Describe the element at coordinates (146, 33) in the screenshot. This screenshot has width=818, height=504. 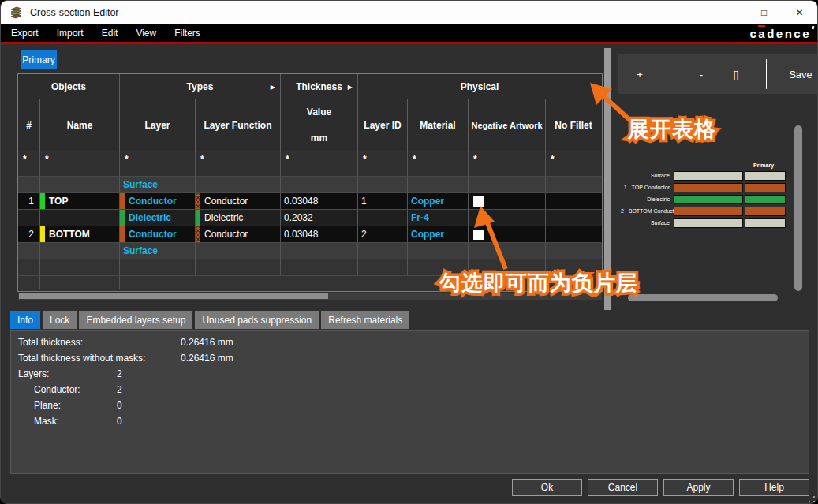
I see `menu-view: View` at that location.